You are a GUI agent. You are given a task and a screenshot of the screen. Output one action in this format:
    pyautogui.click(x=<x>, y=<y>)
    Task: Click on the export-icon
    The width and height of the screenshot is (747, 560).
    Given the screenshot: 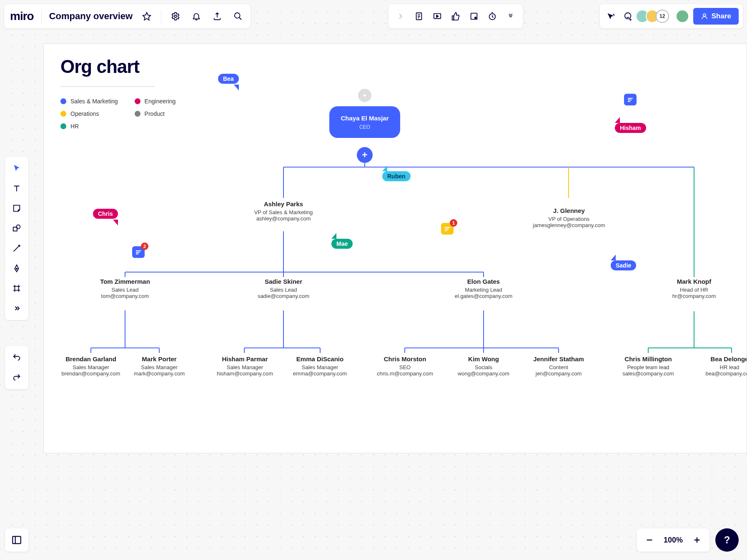 What is the action you would take?
    pyautogui.click(x=217, y=16)
    